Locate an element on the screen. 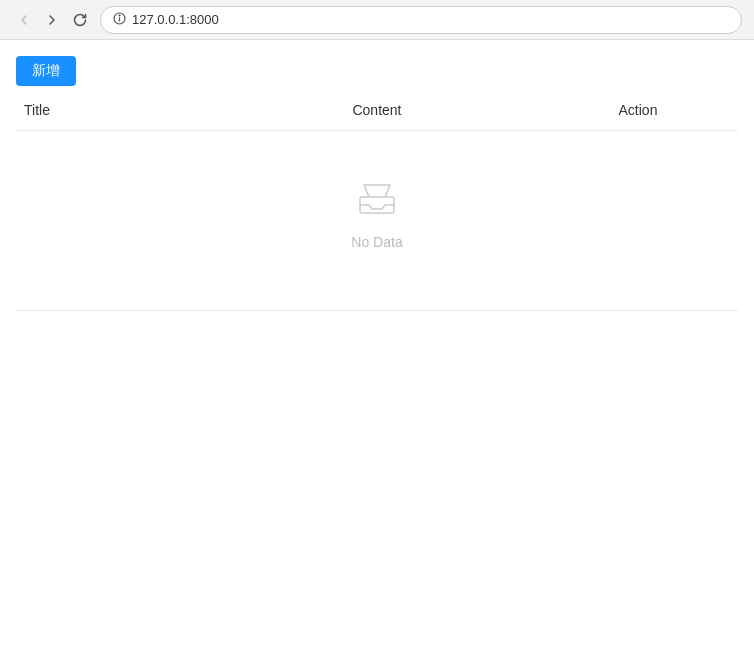 This screenshot has width=754, height=658. table-header: Title Content Action is located at coordinates (377, 116).